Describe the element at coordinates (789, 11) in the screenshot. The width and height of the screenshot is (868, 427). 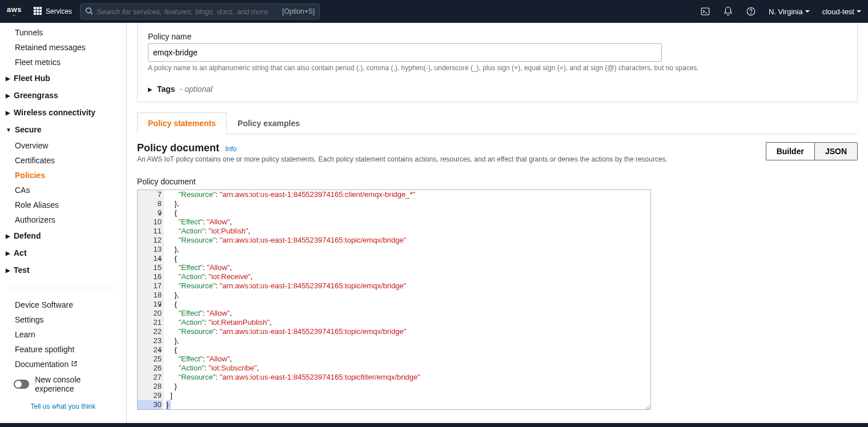
I see `region-selector: N. Virginia` at that location.